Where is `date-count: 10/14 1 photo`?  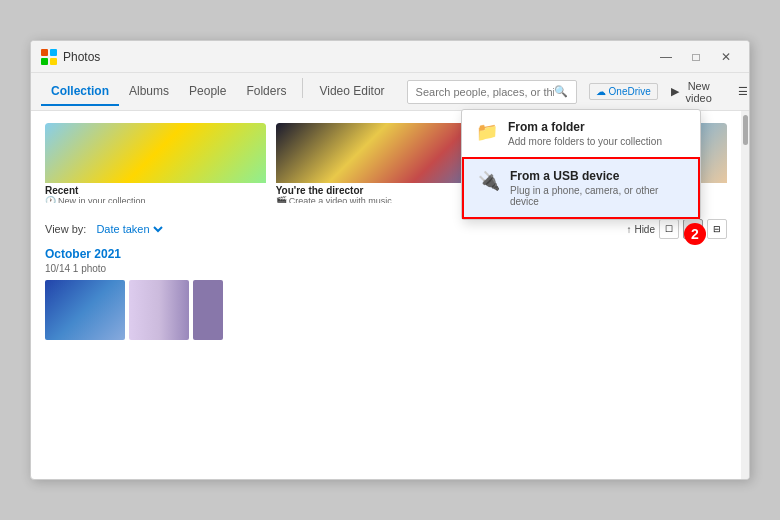
date-count: 10/14 1 photo is located at coordinates (386, 268).